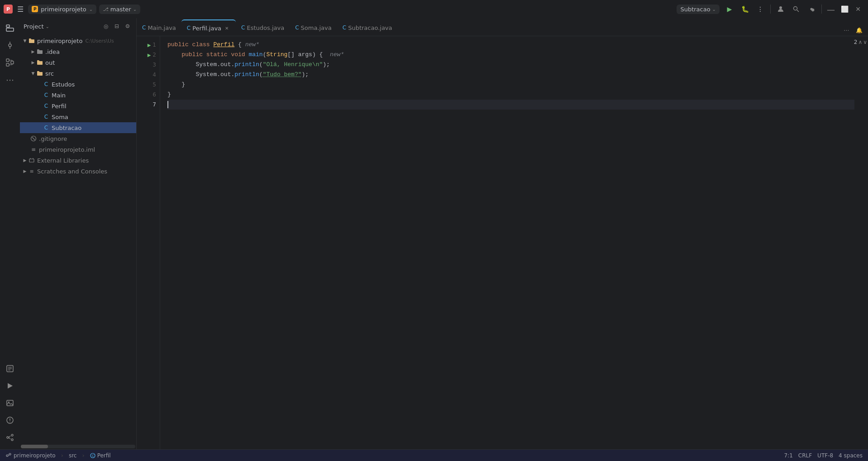 The image size is (868, 461). Describe the element at coordinates (33, 26) in the screenshot. I see `filetree-title: Project` at that location.